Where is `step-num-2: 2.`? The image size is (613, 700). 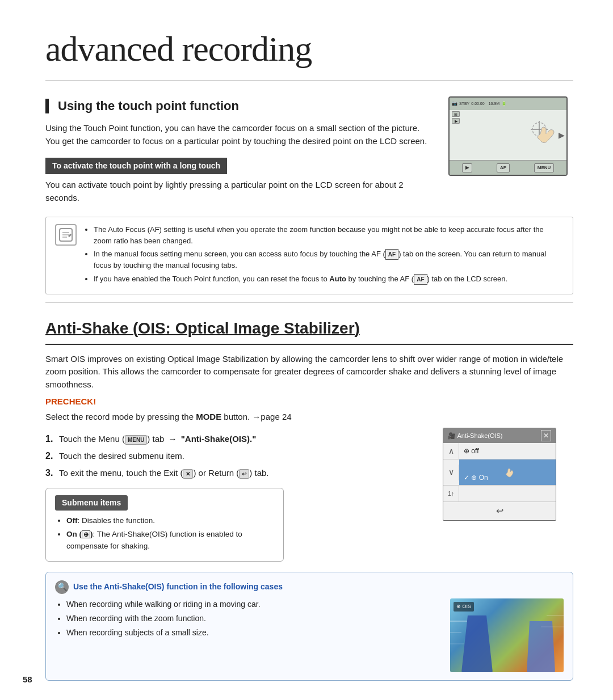 step-num-2: 2. is located at coordinates (51, 456).